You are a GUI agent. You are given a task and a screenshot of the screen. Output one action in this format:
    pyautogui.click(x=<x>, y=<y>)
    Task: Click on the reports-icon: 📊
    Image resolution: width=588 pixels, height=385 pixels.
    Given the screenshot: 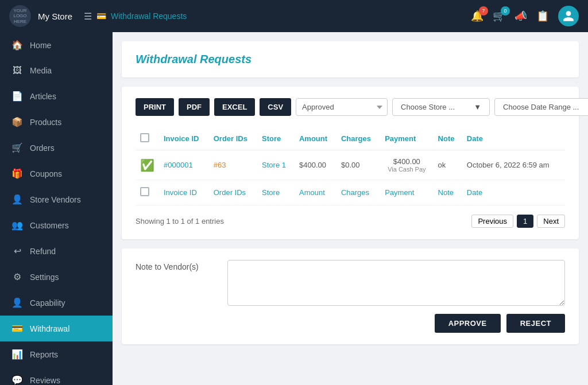 What is the action you would take?
    pyautogui.click(x=17, y=355)
    